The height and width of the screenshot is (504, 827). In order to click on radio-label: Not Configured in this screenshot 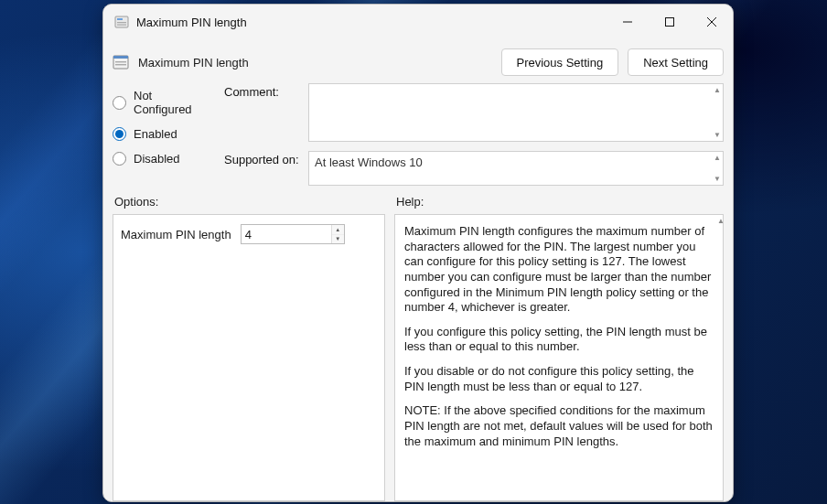, I will do `click(174, 102)`.